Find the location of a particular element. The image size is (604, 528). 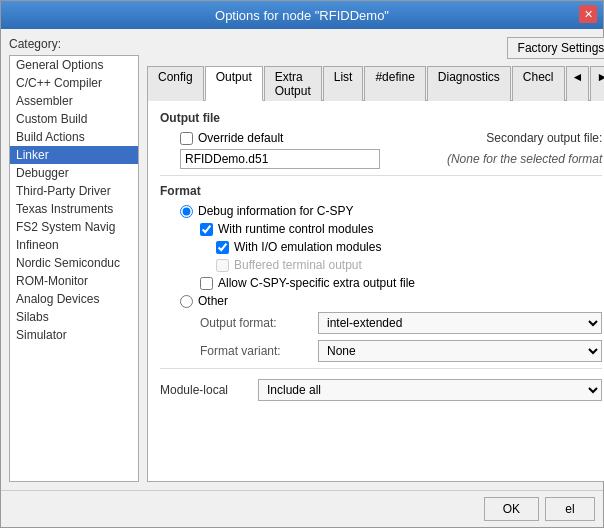

io-row: With I/O emulation modules is located at coordinates (409, 247).